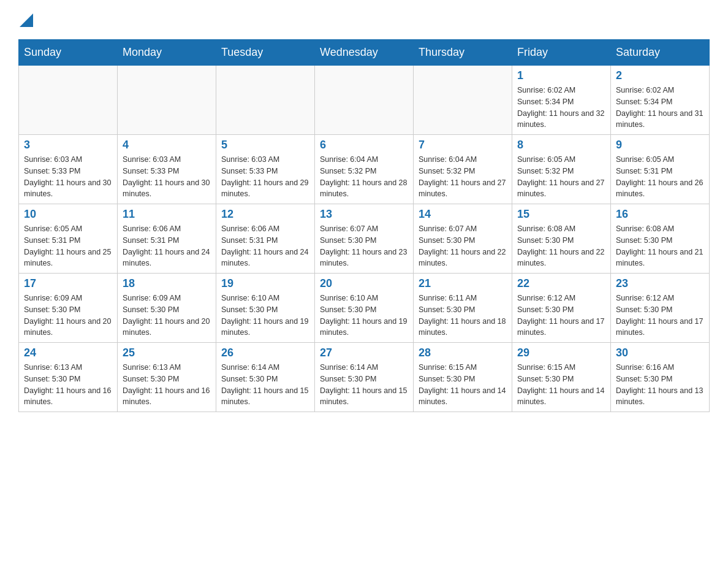  What do you see at coordinates (561, 169) in the screenshot?
I see `calendar-cell: 8Sunrise: 6:05 AMSunset: 5:32 PMDaylight…` at bounding box center [561, 169].